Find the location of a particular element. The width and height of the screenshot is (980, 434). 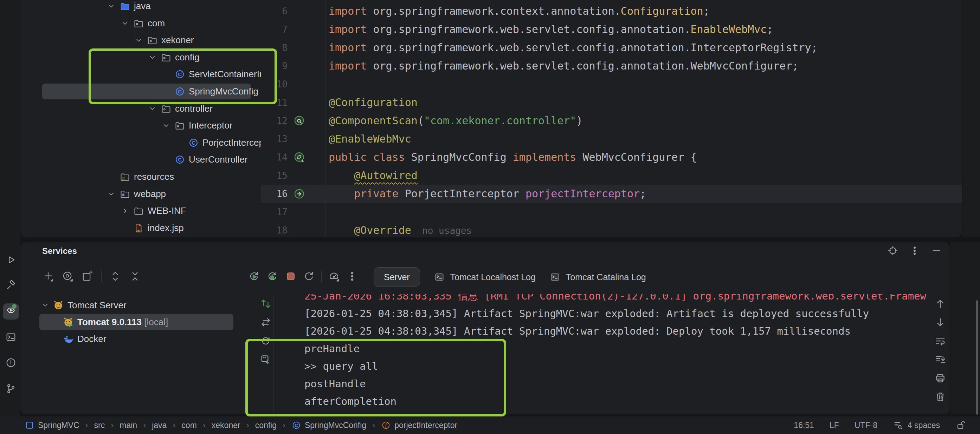

tree-item-resources: resources is located at coordinates (141, 177).